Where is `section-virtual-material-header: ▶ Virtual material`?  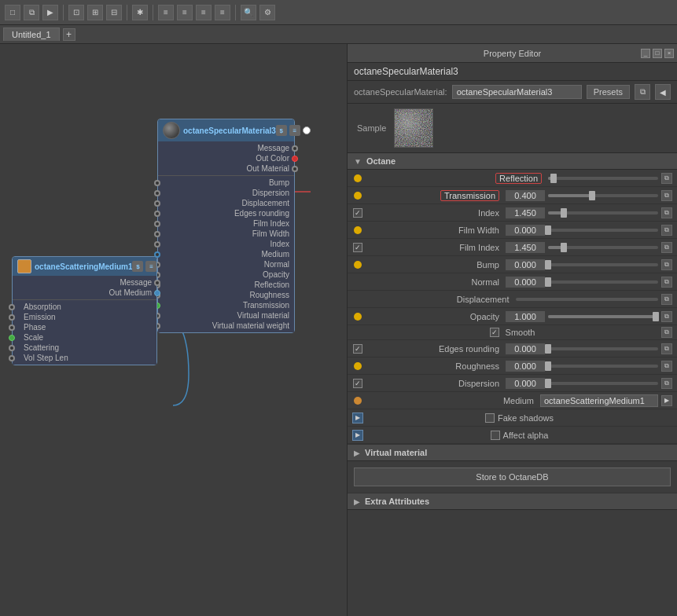 section-virtual-material-header: ▶ Virtual material is located at coordinates (513, 453).